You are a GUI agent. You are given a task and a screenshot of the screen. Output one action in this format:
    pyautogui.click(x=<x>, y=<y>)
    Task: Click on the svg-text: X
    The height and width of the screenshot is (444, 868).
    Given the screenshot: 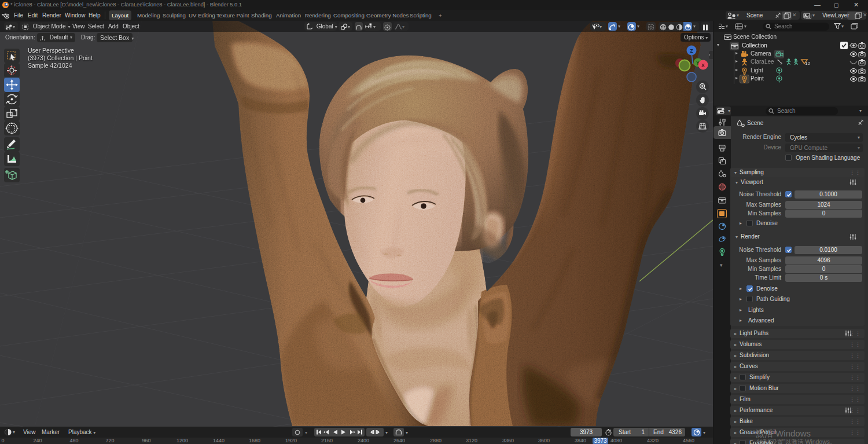 What is the action you would take?
    pyautogui.click(x=703, y=65)
    